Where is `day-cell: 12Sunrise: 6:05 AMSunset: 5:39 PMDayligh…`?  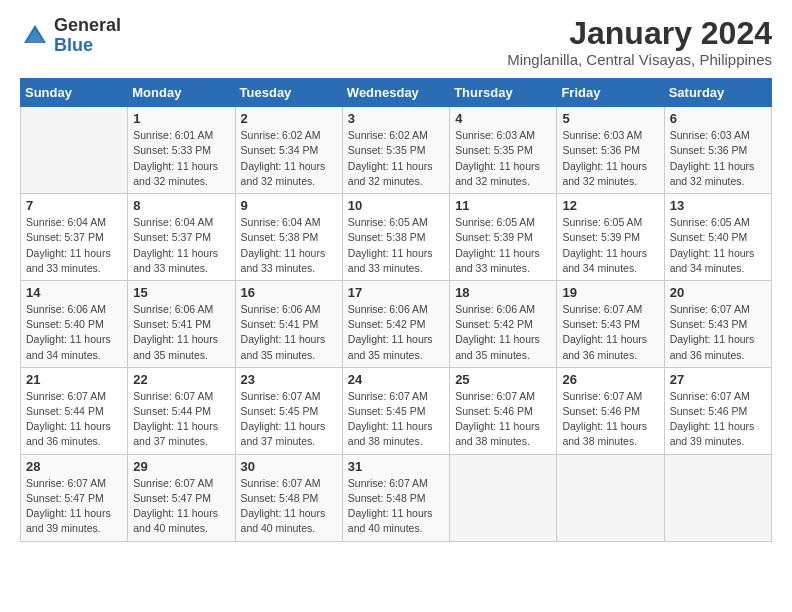
day-cell: 12Sunrise: 6:05 AMSunset: 5:39 PMDayligh… is located at coordinates (610, 238).